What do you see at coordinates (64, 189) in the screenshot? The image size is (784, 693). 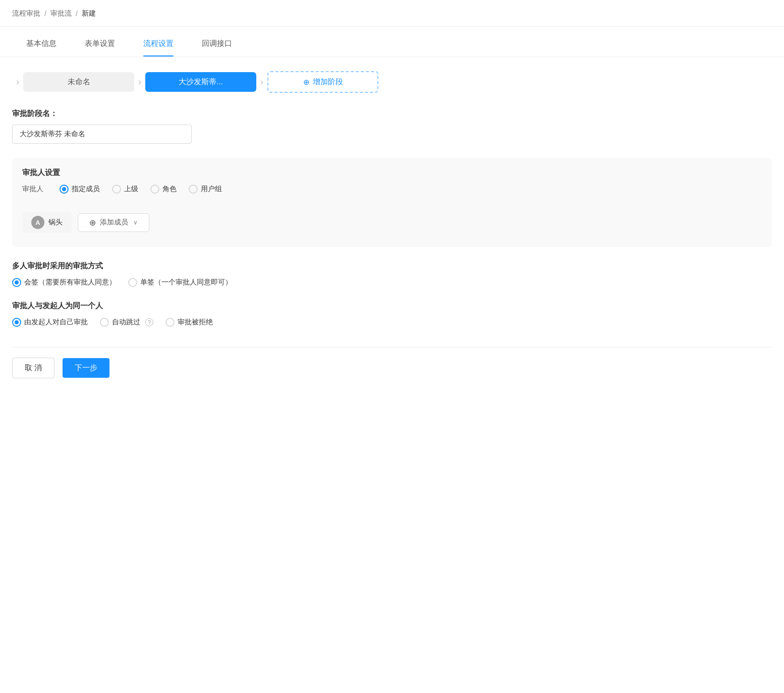 I see `radio-designated-circle` at bounding box center [64, 189].